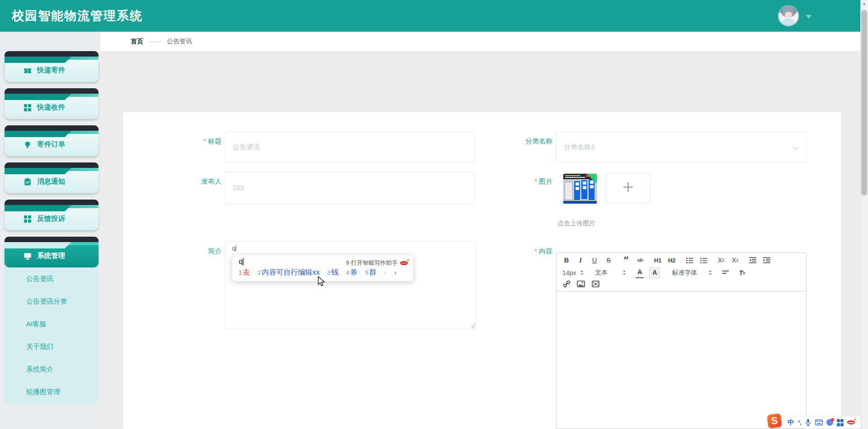  Describe the element at coordinates (624, 272) in the screenshot. I see `paragraph-arrows-icon` at that location.